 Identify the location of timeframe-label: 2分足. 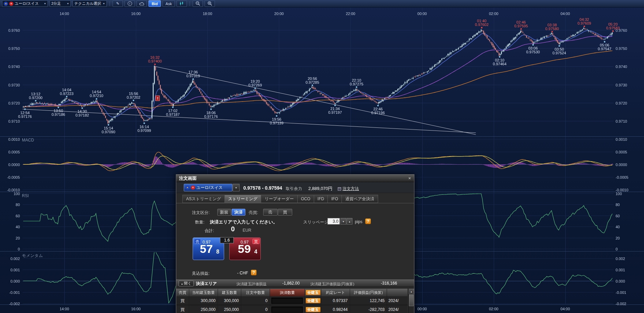
(58, 3).